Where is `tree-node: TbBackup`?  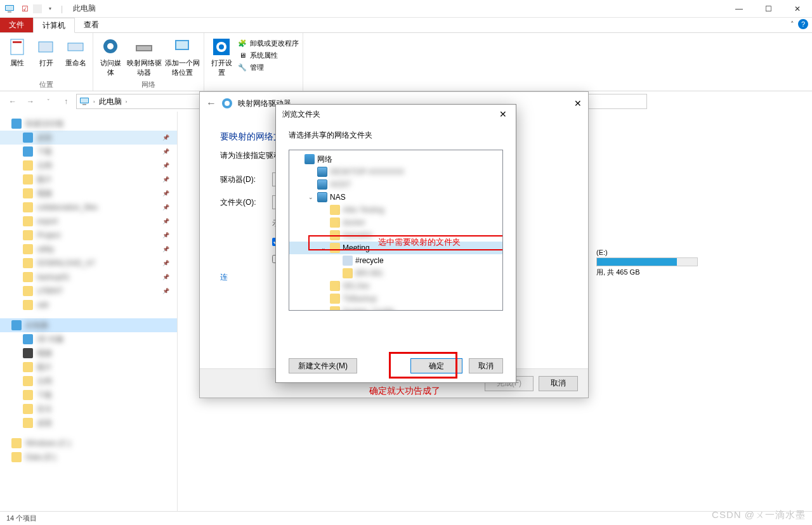 tree-node: TbBackup is located at coordinates (396, 299).